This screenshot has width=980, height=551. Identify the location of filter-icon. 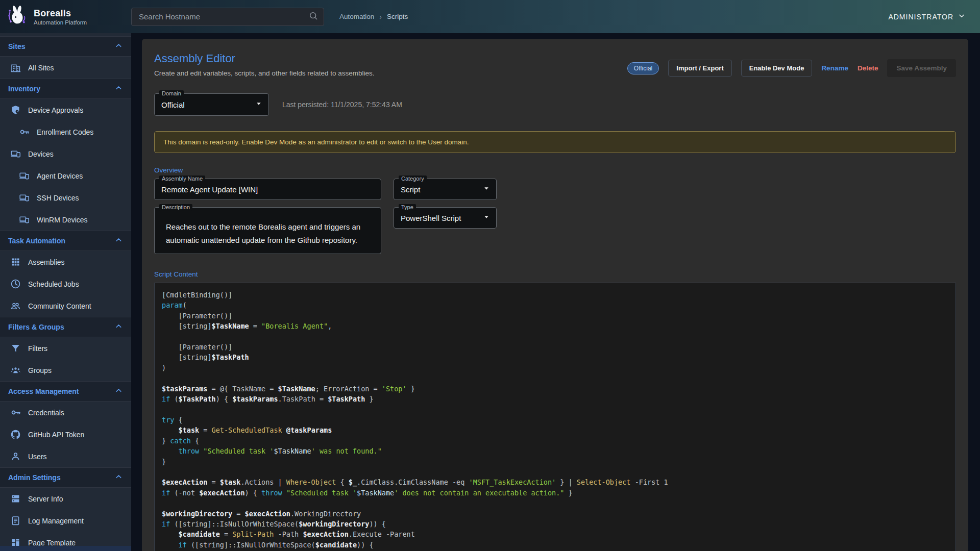
(15, 348).